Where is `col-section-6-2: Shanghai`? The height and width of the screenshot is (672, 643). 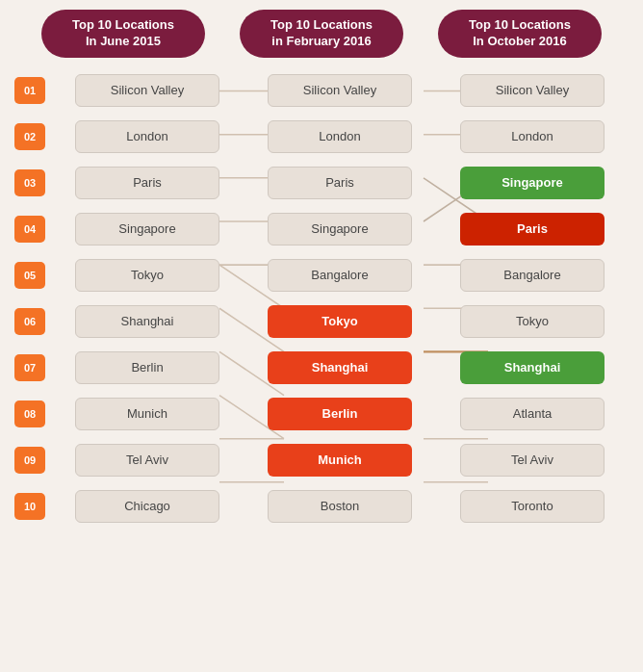 col-section-6-2: Shanghai is located at coordinates (532, 368).